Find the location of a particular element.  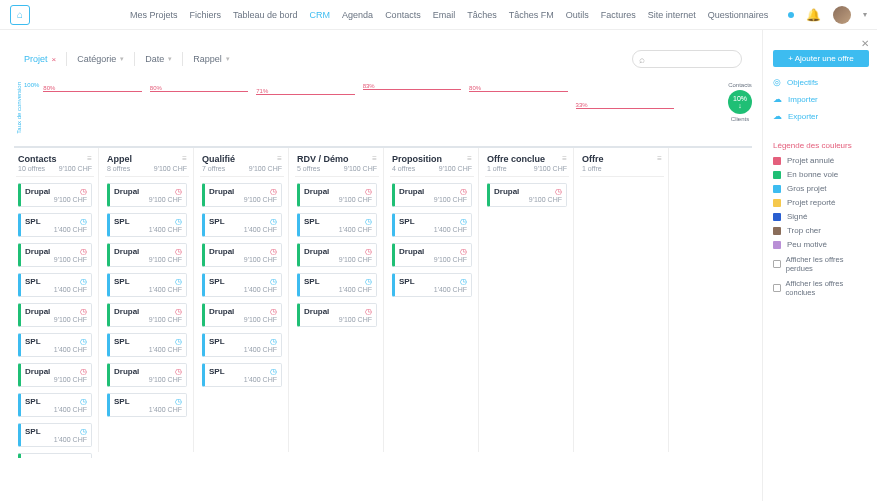

add-offer-button: + Ajouter une offre is located at coordinates (821, 58).